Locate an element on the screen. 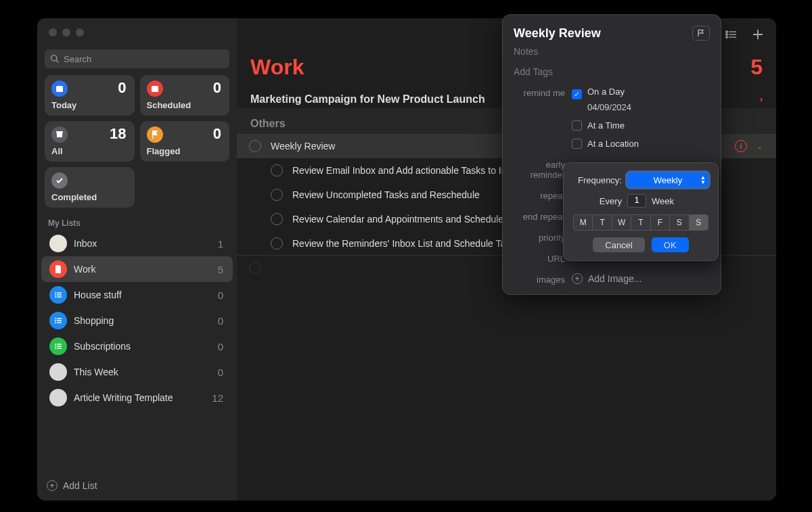 The image size is (812, 512). at-a-location-checkbox is located at coordinates (577, 143).